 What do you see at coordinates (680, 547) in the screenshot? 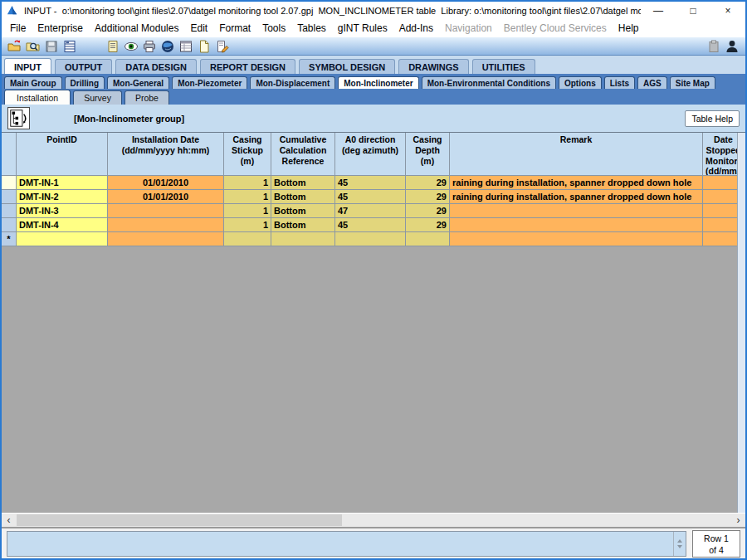
I see `spinner-down-icon` at bounding box center [680, 547].